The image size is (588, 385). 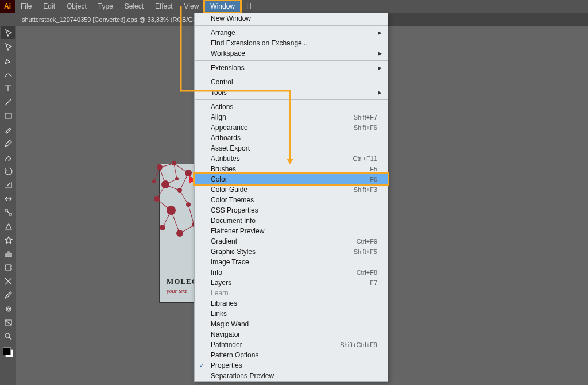 What do you see at coordinates (8, 240) in the screenshot?
I see `tool-symbol` at bounding box center [8, 240].